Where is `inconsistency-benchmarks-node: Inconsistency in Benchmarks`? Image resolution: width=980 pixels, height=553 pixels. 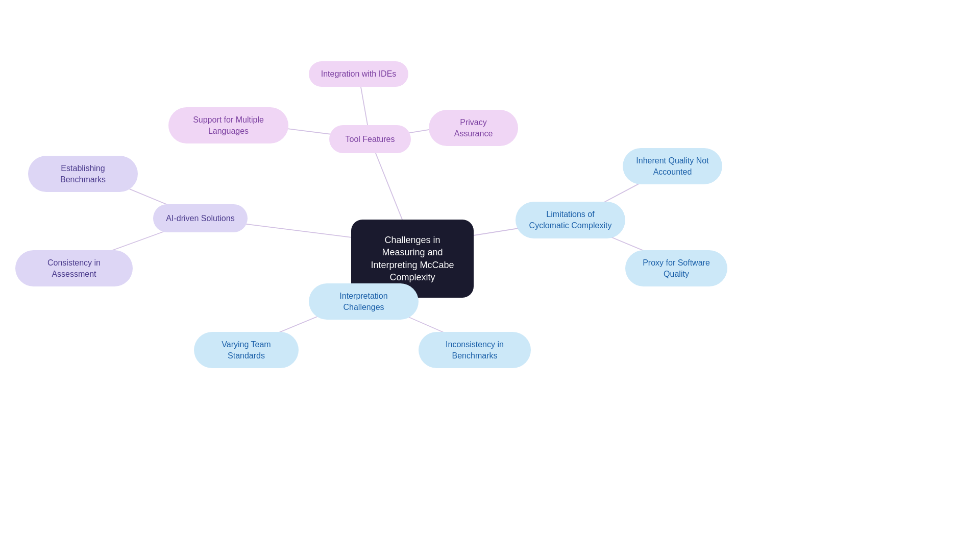
inconsistency-benchmarks-node: Inconsistency in Benchmarks is located at coordinates (475, 350).